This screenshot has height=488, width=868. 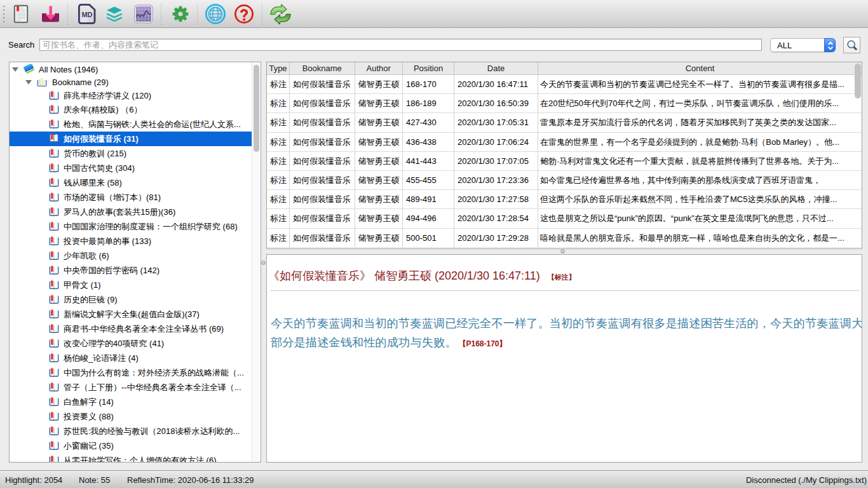 I want to click on sidebar-item-book: 白鱼解字 (14), so click(x=131, y=402).